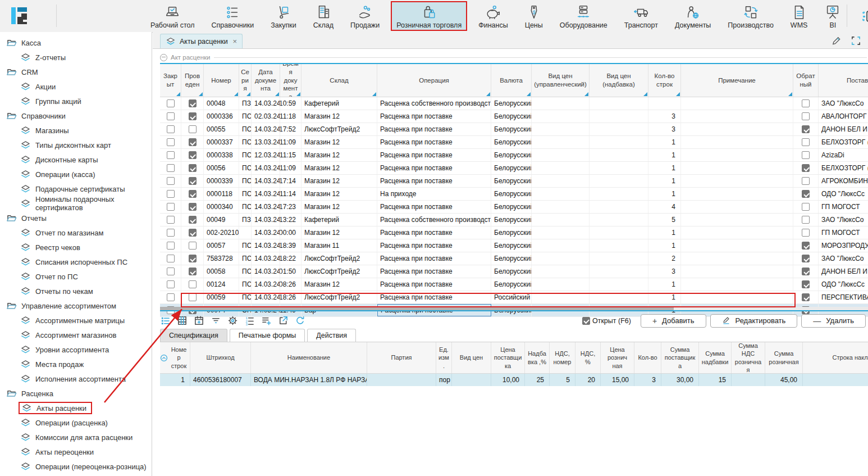  What do you see at coordinates (514, 155) in the screenshot?
I see `table-row: 0000338ПС12.03.2411:15Магазин 12Расценка…` at bounding box center [514, 155].